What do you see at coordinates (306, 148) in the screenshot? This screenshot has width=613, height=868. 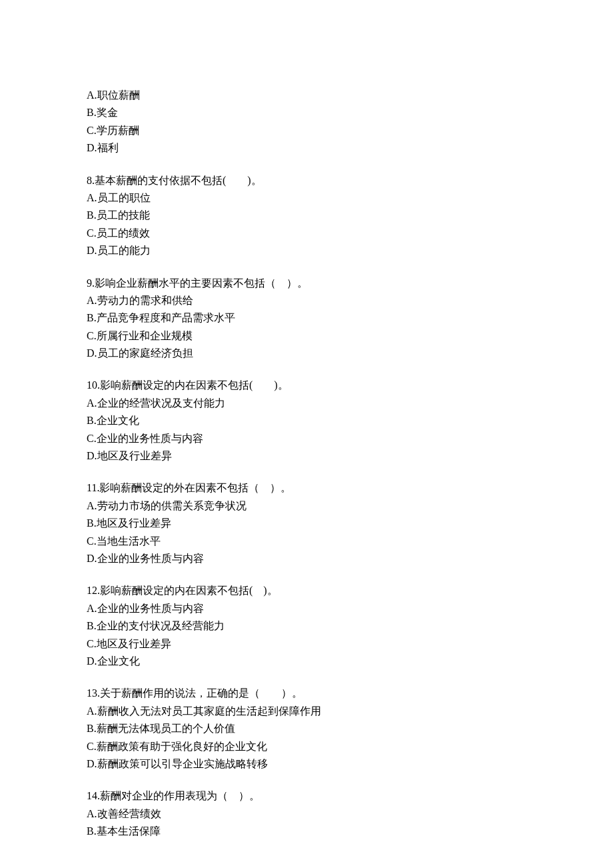 I see `option-text: D.福利` at bounding box center [306, 148].